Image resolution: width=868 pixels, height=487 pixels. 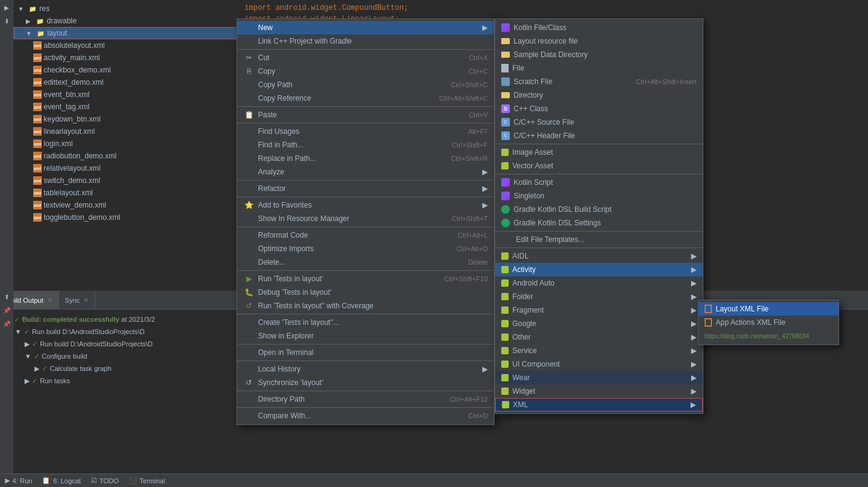 What do you see at coordinates (366, 58) in the screenshot?
I see `menu-item-cut: ✂ Cut Ctrl+X` at bounding box center [366, 58].